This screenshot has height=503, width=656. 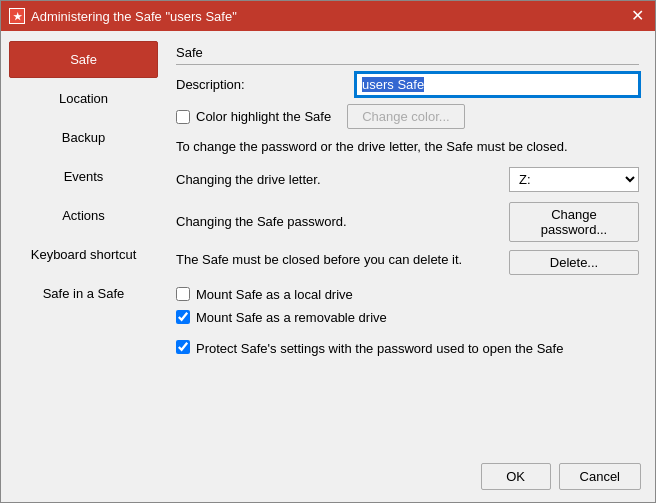 What do you see at coordinates (408, 180) in the screenshot?
I see `drive-letter-row: Changing the drive letter. Z:` at bounding box center [408, 180].